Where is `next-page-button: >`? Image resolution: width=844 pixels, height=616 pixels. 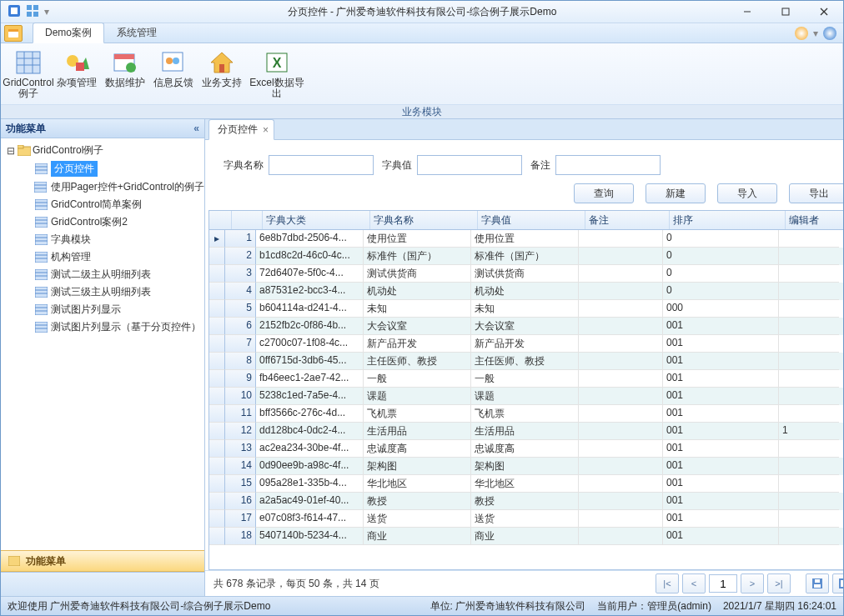 next-page-button: > is located at coordinates (752, 583).